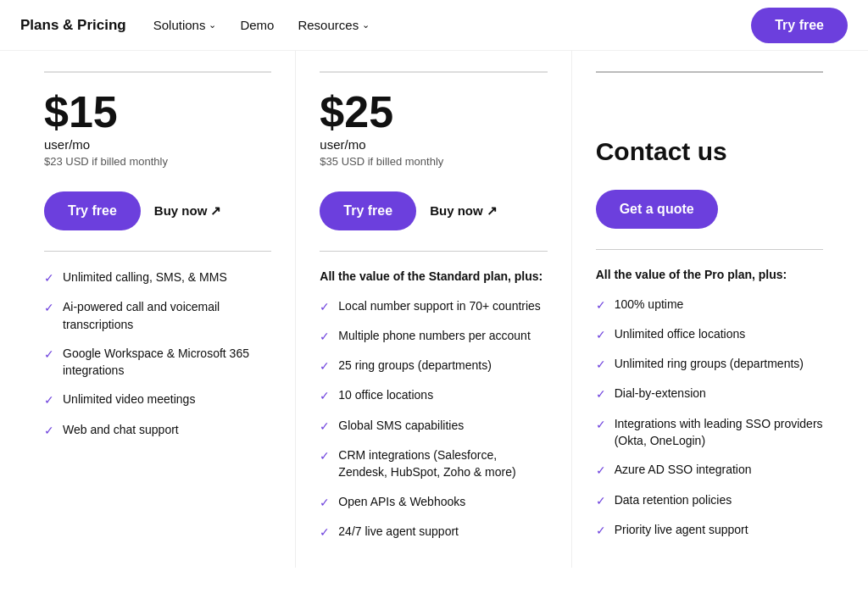 Image resolution: width=868 pixels, height=610 pixels. I want to click on list-item: ✓ Local number support in 70+ countries, so click(433, 307).